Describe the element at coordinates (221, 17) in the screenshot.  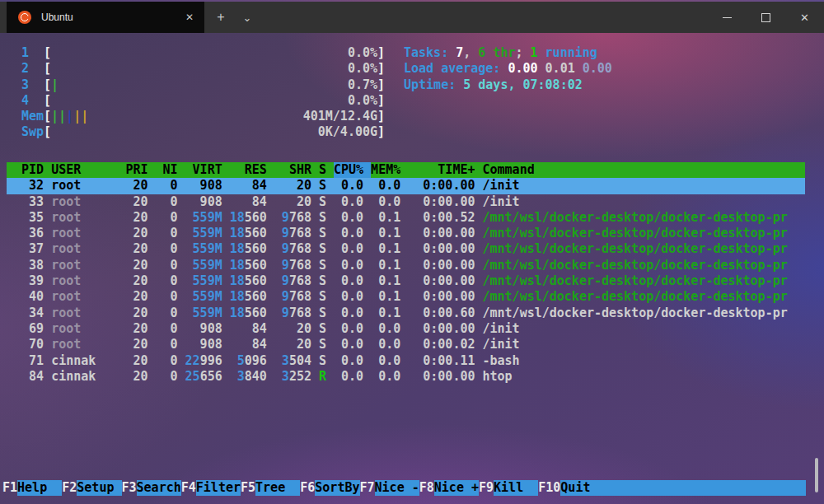
I see `new-tab-button: +` at that location.